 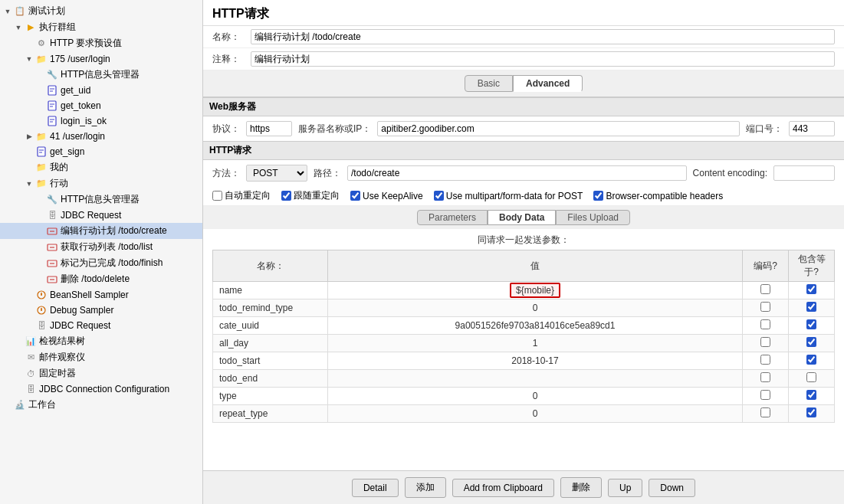 What do you see at coordinates (547, 83) in the screenshot?
I see `tab-advanced: Advanced` at bounding box center [547, 83].